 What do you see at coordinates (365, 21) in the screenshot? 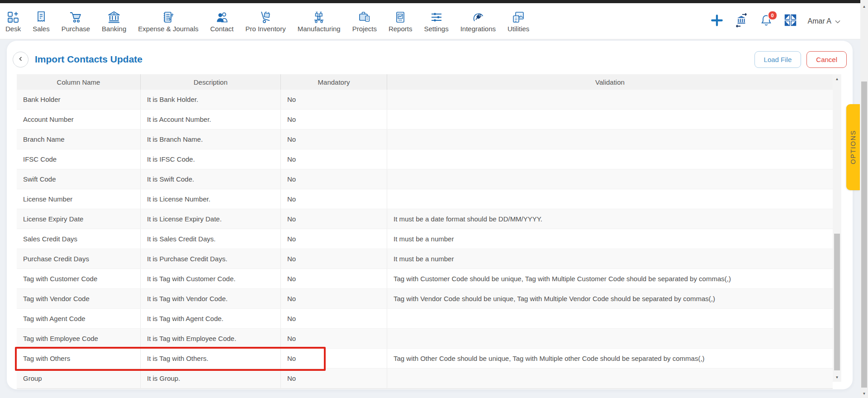
I see `nav-item-projects: Projects` at bounding box center [365, 21].